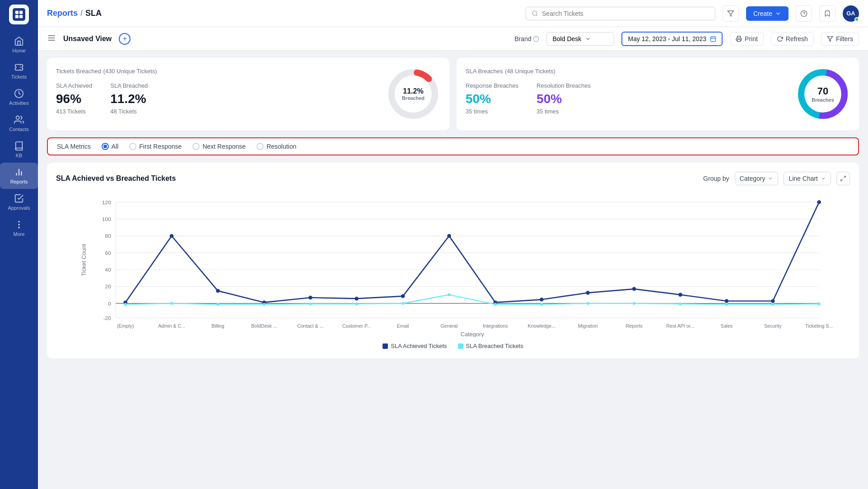 This screenshot has width=868, height=489. What do you see at coordinates (74, 99) in the screenshot?
I see `sla-achieved-value: 96%` at bounding box center [74, 99].